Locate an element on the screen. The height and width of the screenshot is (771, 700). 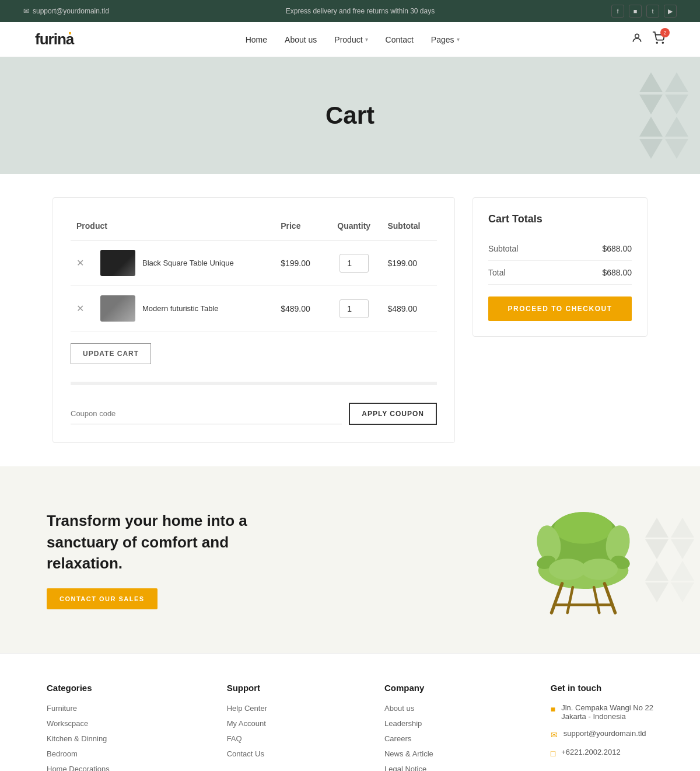
col-subtotal: Subtotal is located at coordinates (410, 228).